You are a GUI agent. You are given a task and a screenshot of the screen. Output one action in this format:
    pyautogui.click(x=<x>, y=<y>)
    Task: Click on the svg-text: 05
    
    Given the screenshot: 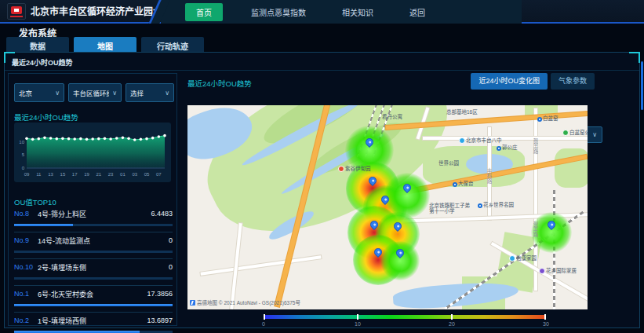 What is the action you would take?
    pyautogui.click(x=147, y=174)
    